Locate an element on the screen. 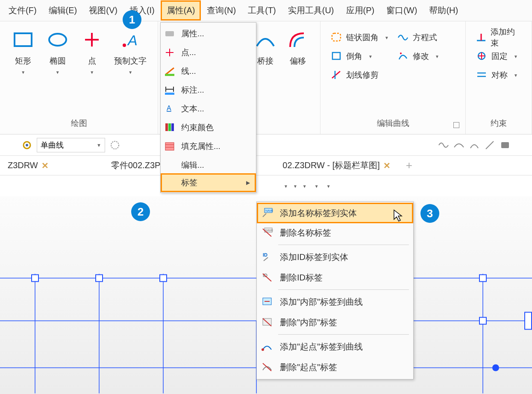 The image size is (532, 394). menu-edit: 编辑(E) is located at coordinates (63, 10).